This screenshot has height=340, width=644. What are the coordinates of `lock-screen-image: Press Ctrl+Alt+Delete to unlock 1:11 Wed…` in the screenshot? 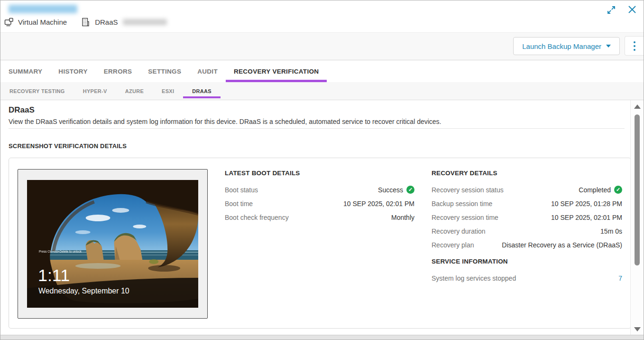 It's located at (113, 244).